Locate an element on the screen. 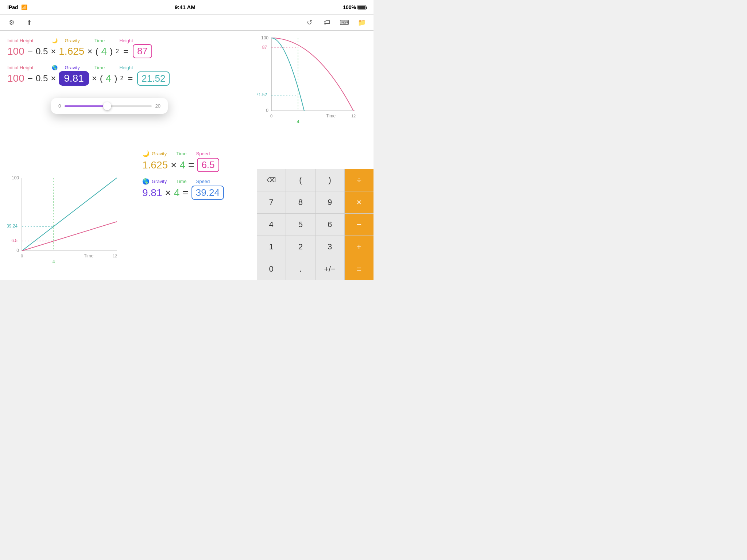 This screenshot has width=747, height=560. equals-1: = is located at coordinates (126, 51).